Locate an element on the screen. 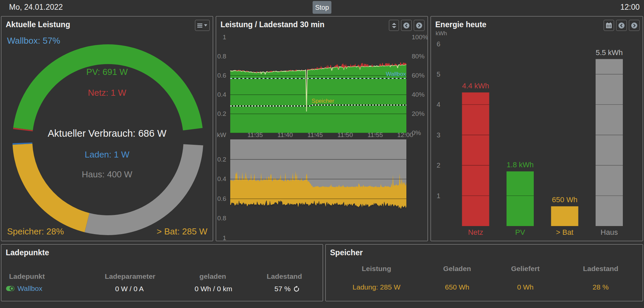 The height and width of the screenshot is (308, 644). panel-storage: Speicher Leistung Geladen Geliefert Lade… is located at coordinates (484, 273).